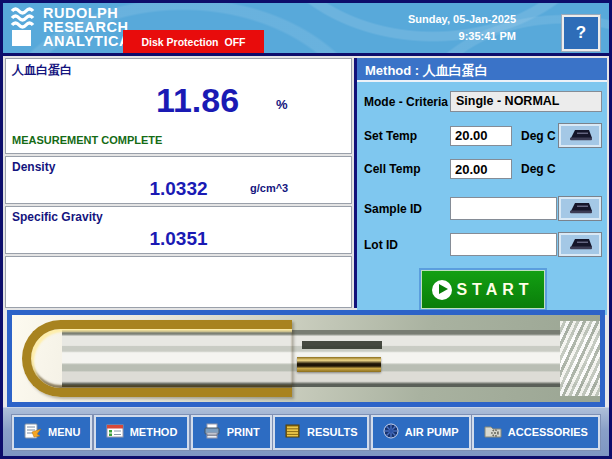  What do you see at coordinates (342, 345) in the screenshot?
I see `gold-slot` at bounding box center [342, 345].